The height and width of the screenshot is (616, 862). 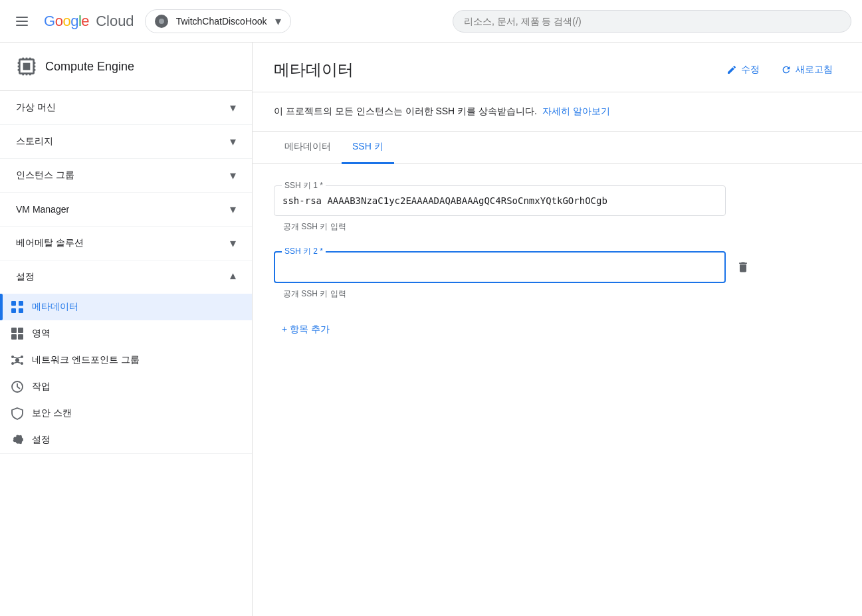 I want to click on sidebar-section-header-vm: 가상 머신 ▾, so click(x=126, y=108).